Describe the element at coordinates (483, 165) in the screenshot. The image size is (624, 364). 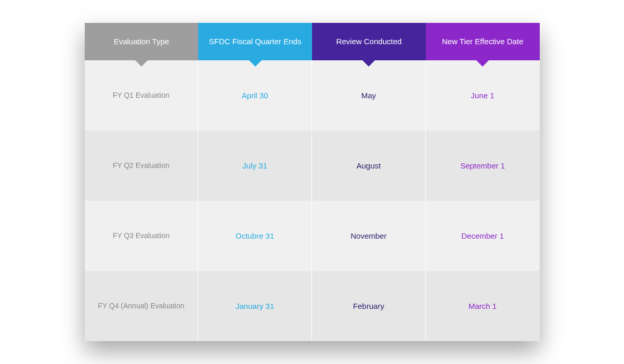
I see `cell-effective-date: September 1` at that location.